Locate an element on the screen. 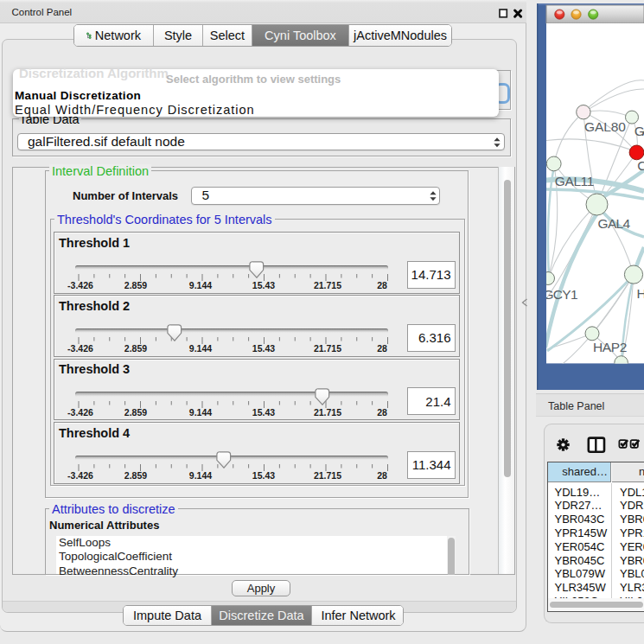 The image size is (644, 644). svg-text: GAL80 is located at coordinates (605, 126).